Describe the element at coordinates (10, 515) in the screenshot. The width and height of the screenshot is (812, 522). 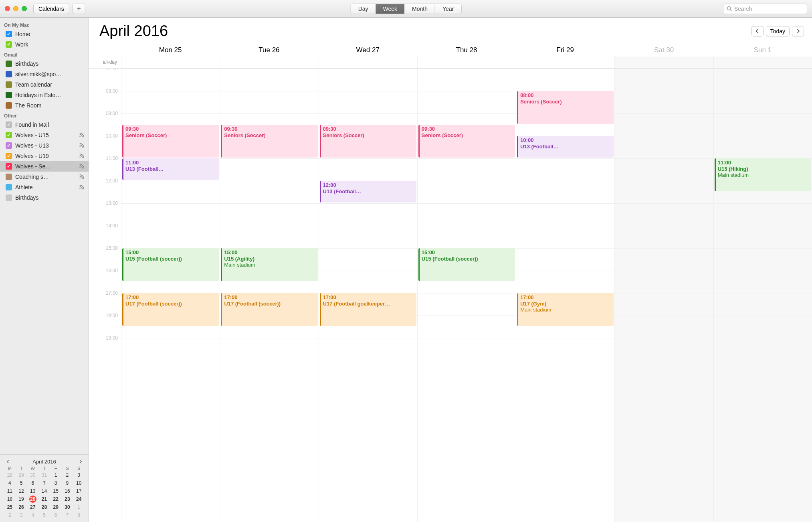
I see `mini-day: 2` at that location.